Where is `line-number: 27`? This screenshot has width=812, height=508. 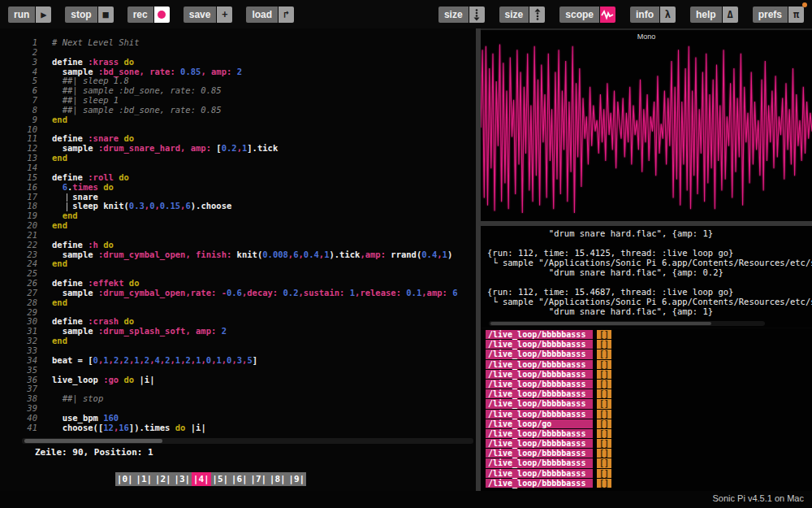 line-number: 27 is located at coordinates (19, 293).